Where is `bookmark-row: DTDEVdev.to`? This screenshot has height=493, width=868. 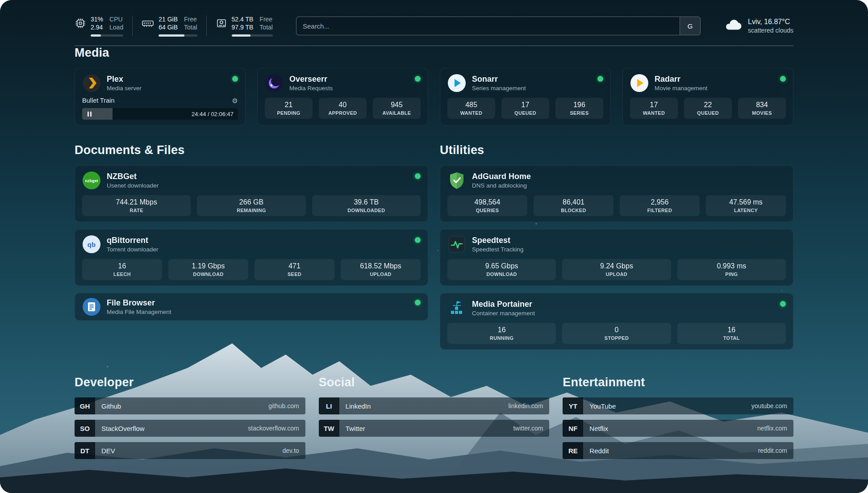 bookmark-row: DTDEVdev.to is located at coordinates (190, 451).